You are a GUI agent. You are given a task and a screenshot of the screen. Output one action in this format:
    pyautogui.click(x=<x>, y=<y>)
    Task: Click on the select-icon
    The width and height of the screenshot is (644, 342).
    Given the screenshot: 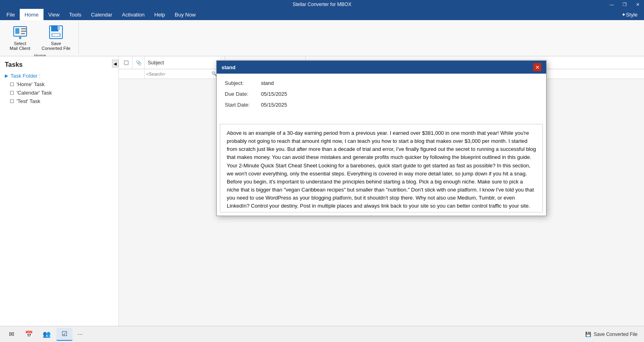 What is the action you would take?
    pyautogui.click(x=20, y=32)
    